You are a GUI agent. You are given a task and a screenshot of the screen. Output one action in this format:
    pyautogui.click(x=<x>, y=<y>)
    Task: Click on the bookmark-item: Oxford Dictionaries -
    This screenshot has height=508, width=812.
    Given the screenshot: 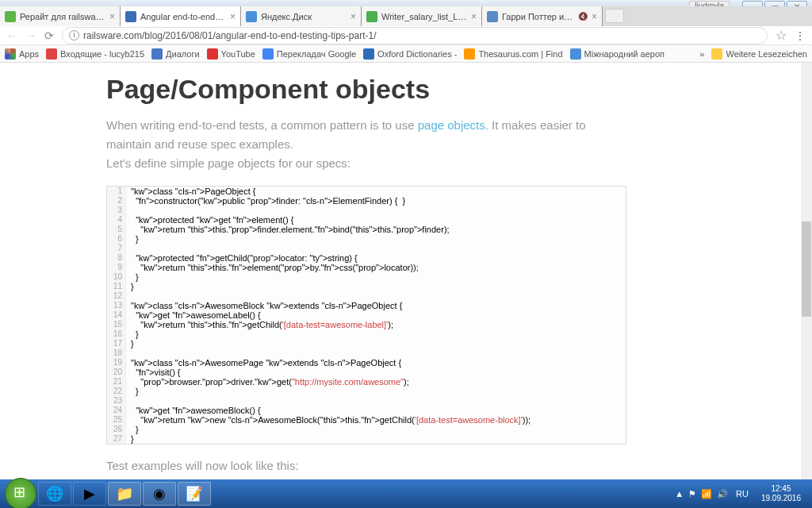 What is the action you would take?
    pyautogui.click(x=410, y=54)
    